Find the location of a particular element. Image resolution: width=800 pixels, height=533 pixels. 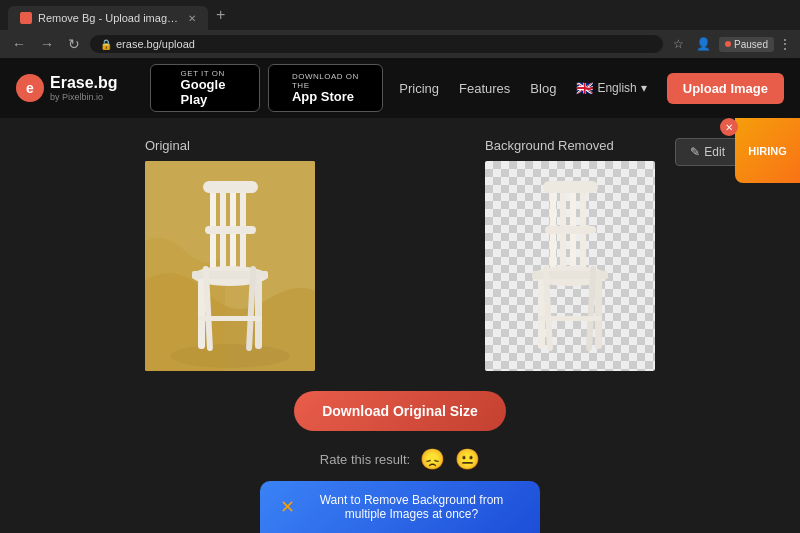

reload-button: ↻ is located at coordinates (74, 44).